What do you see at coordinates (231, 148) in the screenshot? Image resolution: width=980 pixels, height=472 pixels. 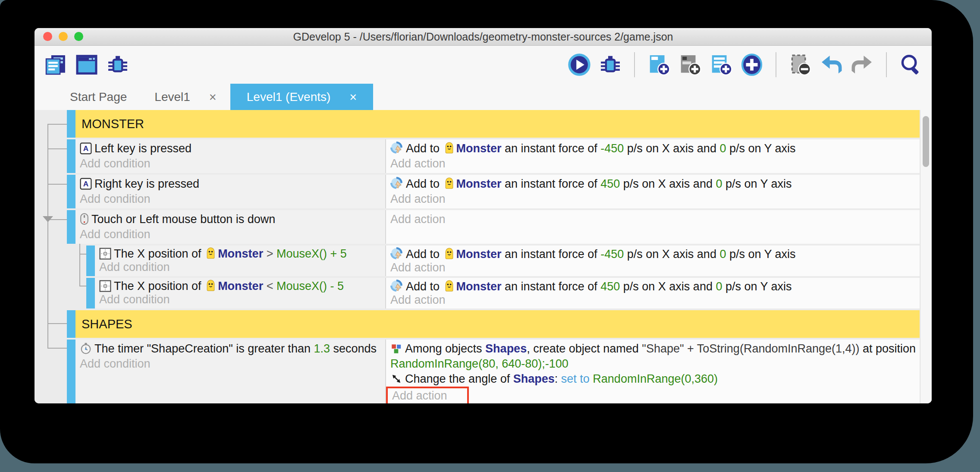 I see `instruction-line: ALeft key is pressed` at bounding box center [231, 148].